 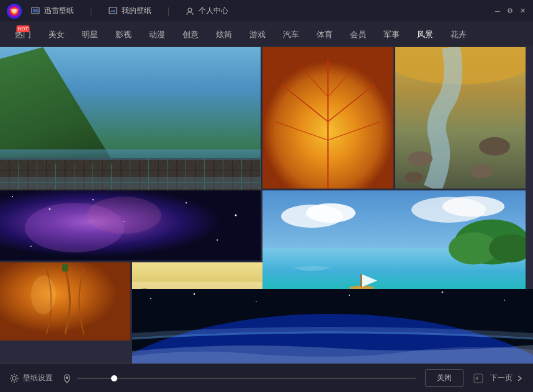 I want to click on progress-area, so click(x=239, y=378).